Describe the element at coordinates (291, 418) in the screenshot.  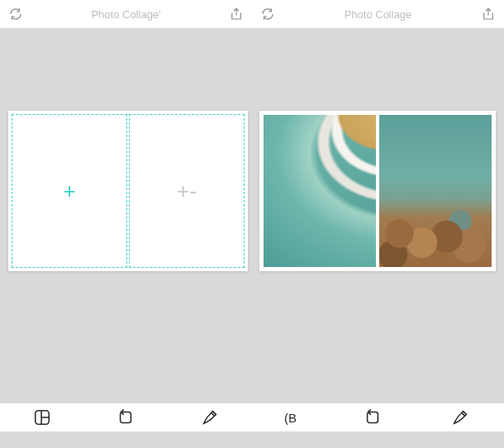
I see `layout-label: (B` at that location.